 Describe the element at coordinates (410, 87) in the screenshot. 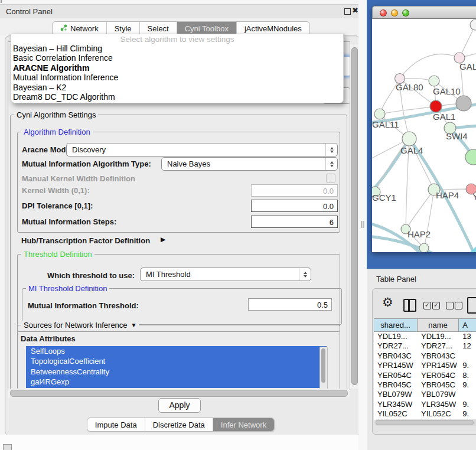

I see `network-node-label: GAL80` at that location.